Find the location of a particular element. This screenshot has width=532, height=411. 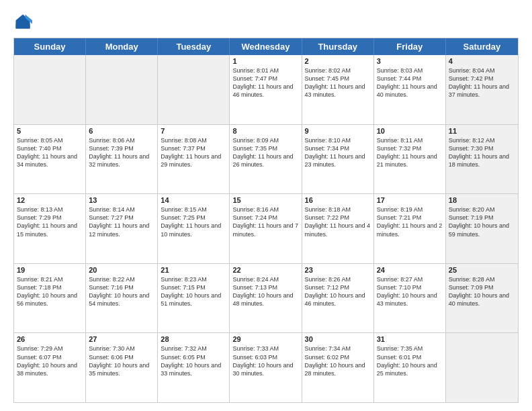

day-info: Sunrise: 8:02 AM Sunset: 7:45 PM Dayligh… is located at coordinates (338, 83).